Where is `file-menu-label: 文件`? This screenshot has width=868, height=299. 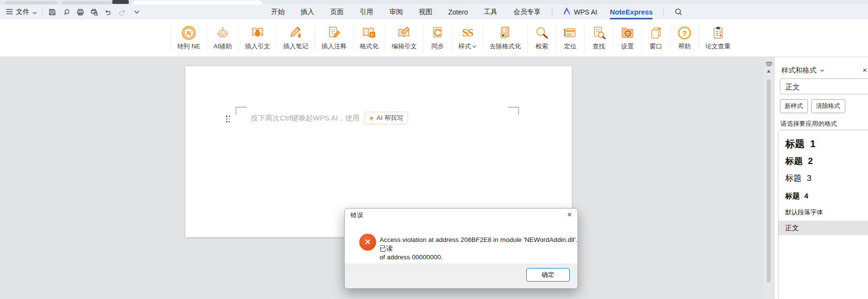 file-menu-label: 文件 is located at coordinates (23, 12).